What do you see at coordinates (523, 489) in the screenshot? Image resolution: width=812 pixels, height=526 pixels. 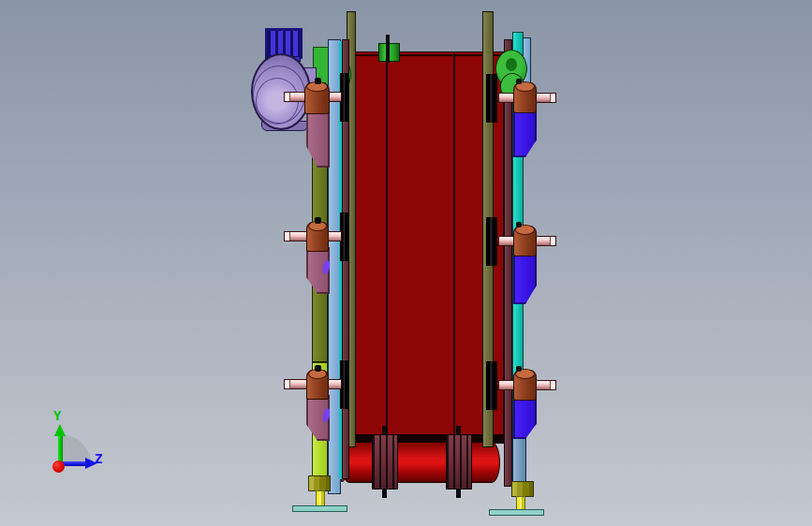 I see `leveling-nut-right` at bounding box center [523, 489].